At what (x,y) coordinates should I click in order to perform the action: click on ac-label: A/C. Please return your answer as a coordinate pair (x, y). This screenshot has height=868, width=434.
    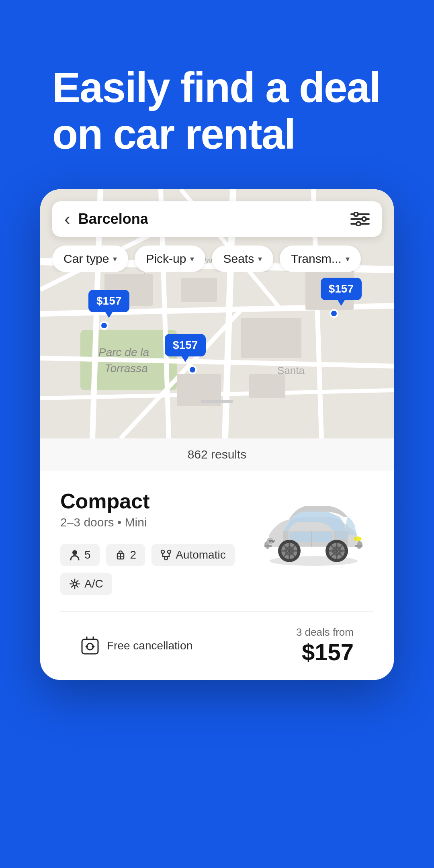
    Looking at the image, I should click on (94, 584).